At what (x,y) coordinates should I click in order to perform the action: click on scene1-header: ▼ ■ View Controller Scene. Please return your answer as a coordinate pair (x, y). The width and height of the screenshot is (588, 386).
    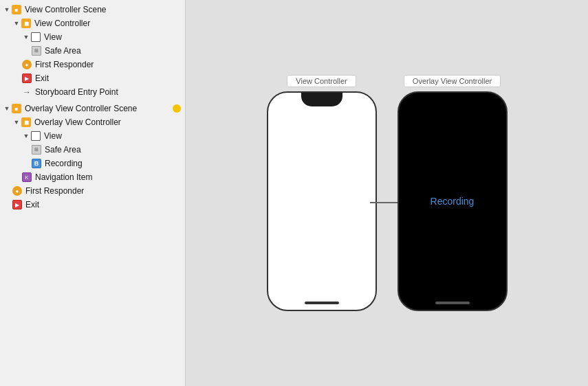
    Looking at the image, I should click on (92, 10).